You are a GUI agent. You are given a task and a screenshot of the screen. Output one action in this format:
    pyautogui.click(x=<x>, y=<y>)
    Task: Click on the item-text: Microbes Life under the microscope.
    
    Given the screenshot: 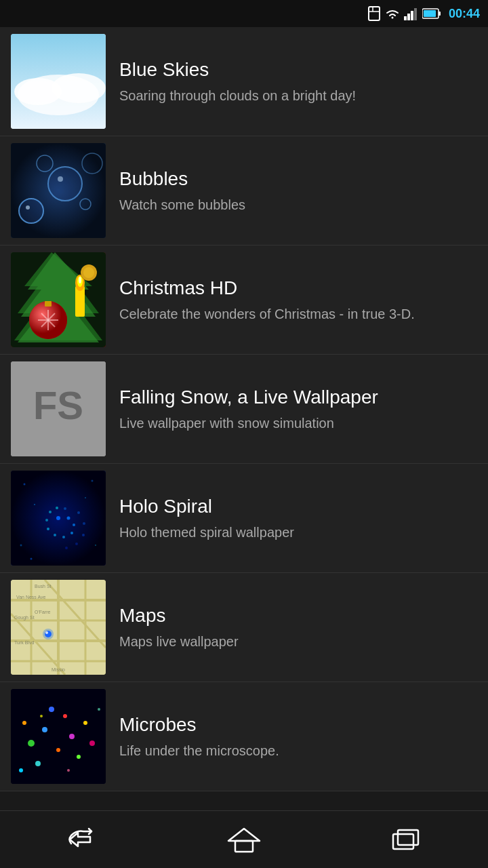 What is the action you would take?
    pyautogui.click(x=298, y=736)
    